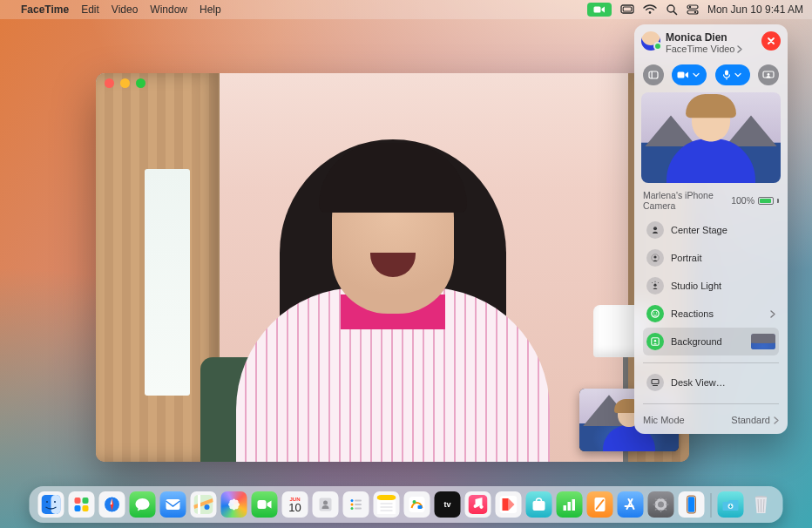 This screenshot has width=812, height=528. I want to click on mic-mode-value: Standard, so click(751, 420).